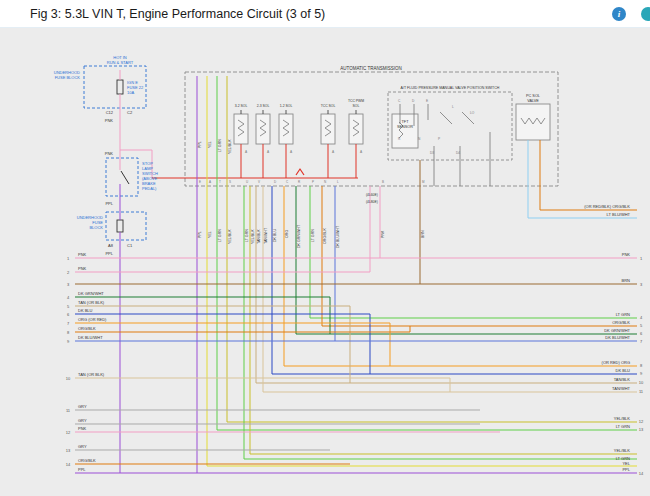 This screenshot has width=650, height=496. What do you see at coordinates (150, 188) in the screenshot?
I see `wire-label: PEDAL)` at bounding box center [150, 188].